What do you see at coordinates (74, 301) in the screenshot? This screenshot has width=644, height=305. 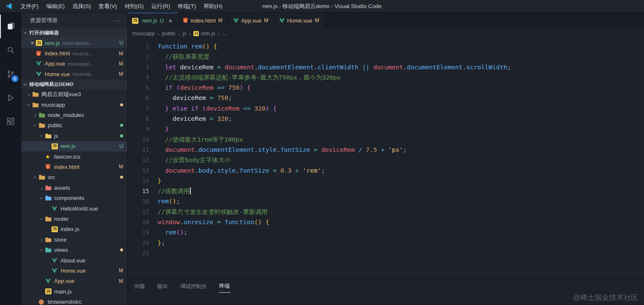 I see `tree-file-browserslistrc: ›browserslistrc` at bounding box center [74, 301].